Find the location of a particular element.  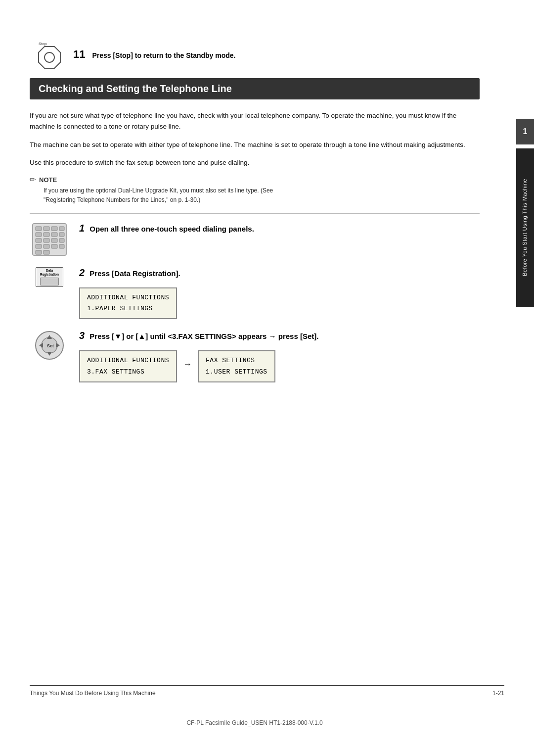

step-1-icon-area is located at coordinates (49, 239).